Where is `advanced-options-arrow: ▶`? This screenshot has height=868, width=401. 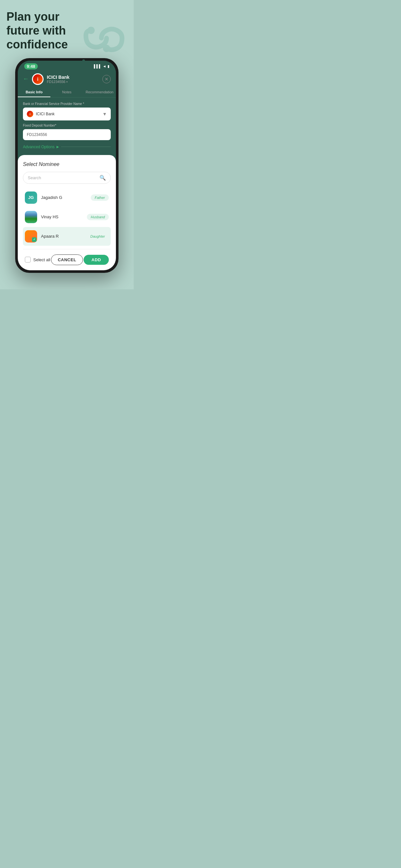
advanced-options-arrow: ▶ is located at coordinates (58, 147).